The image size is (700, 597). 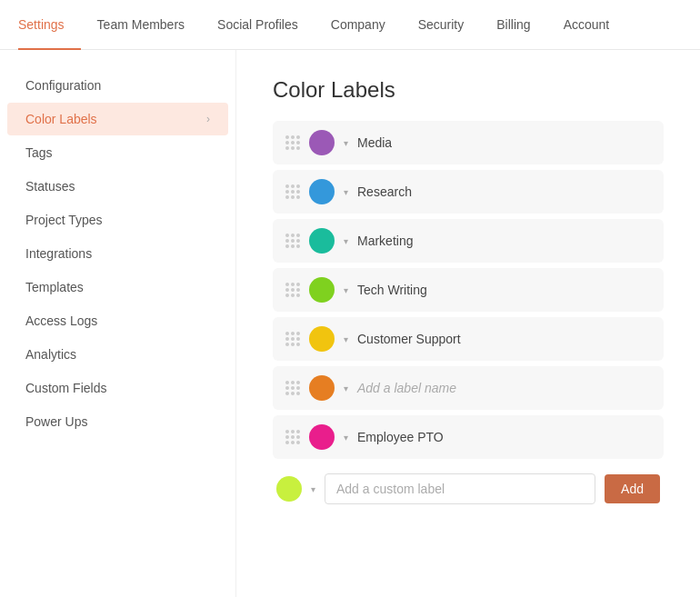 I want to click on nav-team-members: Team Members, so click(x=141, y=25).